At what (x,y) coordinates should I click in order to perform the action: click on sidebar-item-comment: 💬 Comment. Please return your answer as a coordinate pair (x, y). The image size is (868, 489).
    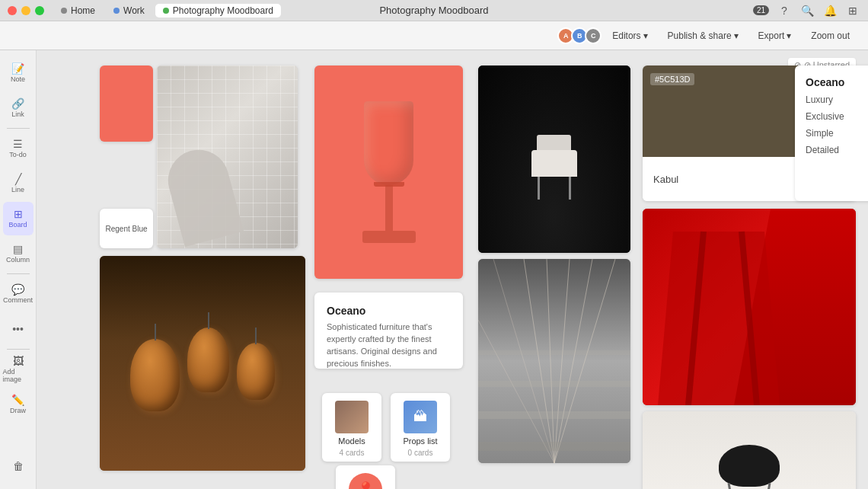
    Looking at the image, I should click on (18, 294).